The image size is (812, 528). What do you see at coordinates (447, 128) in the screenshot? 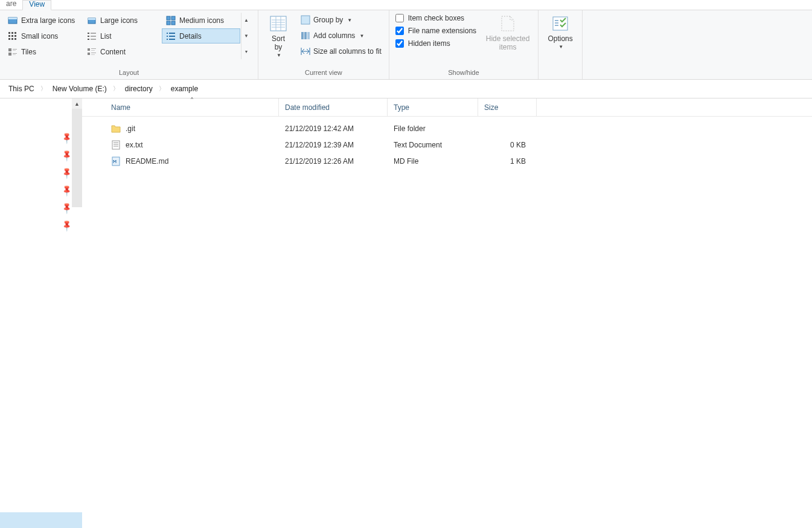
I see `file-row: .git 21/12/2019 12:42 AM File folder` at bounding box center [447, 128].